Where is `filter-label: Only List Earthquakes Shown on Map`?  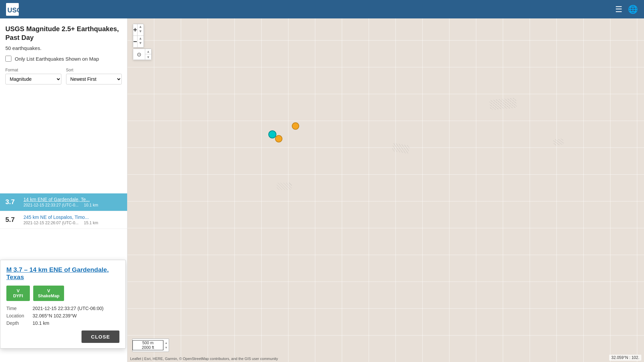
filter-label: Only List Earthquakes Shown on Map is located at coordinates (57, 59).